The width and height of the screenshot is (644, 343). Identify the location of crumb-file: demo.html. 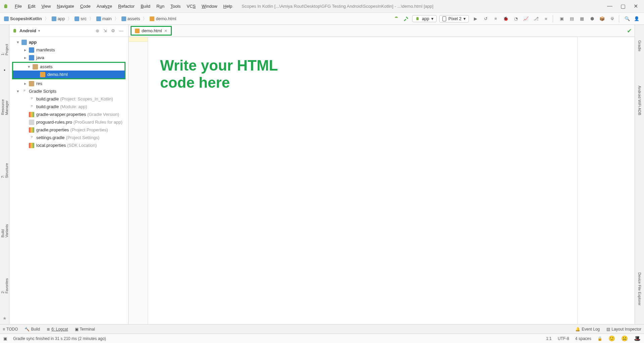
(163, 19).